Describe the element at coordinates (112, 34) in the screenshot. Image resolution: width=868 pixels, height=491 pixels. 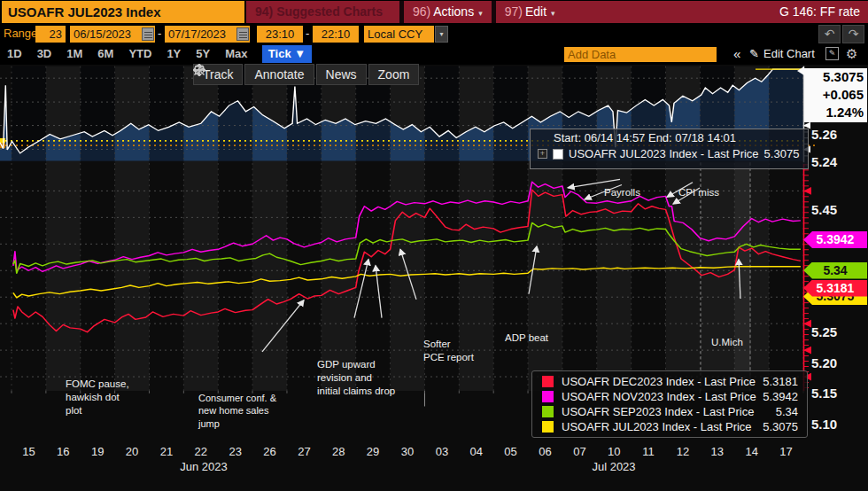
I see `start-date-field: 06/15/2023` at that location.